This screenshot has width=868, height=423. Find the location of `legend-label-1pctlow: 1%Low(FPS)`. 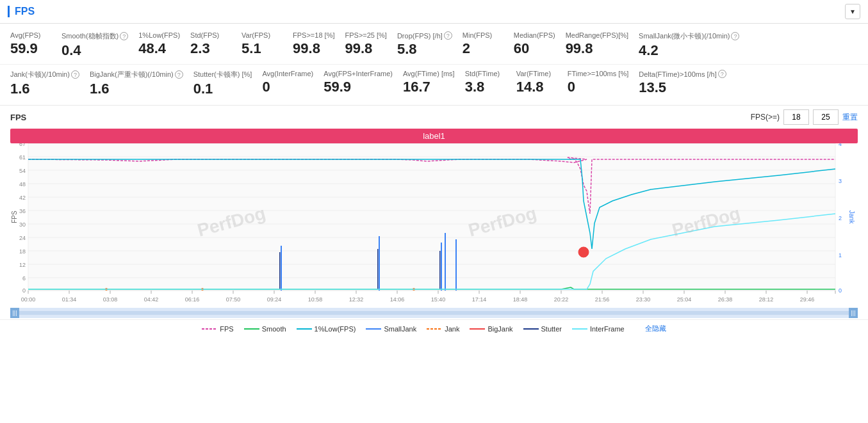

legend-label-1pctlow: 1%Low(FPS) is located at coordinates (336, 329).